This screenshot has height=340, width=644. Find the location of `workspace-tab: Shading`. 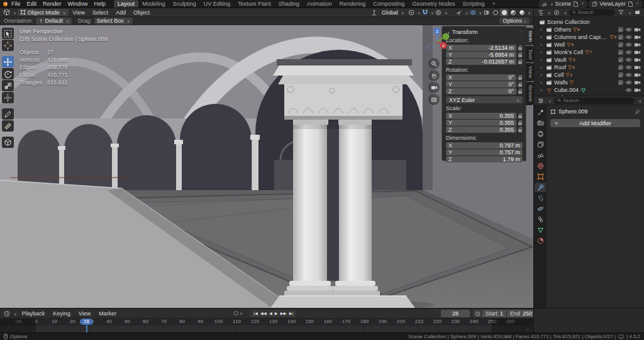

workspace-tab: Shading is located at coordinates (289, 4).